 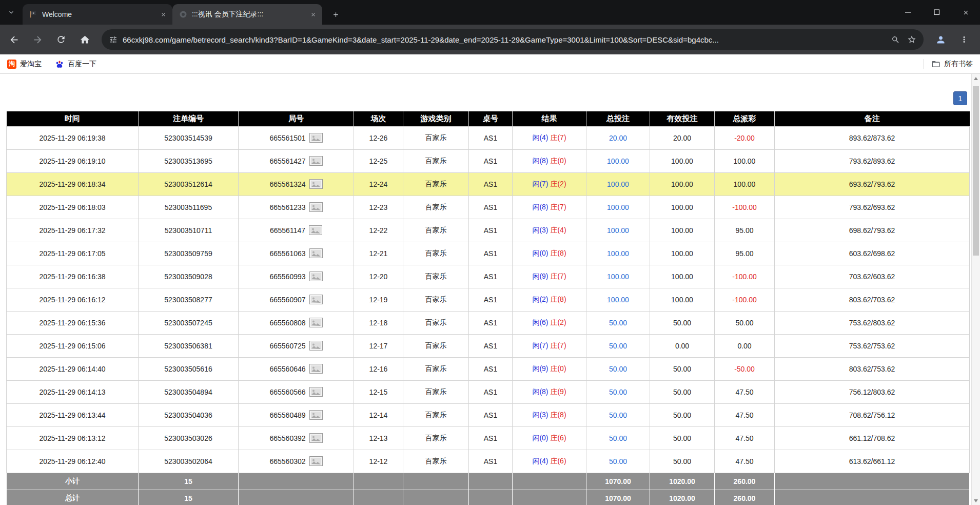 I want to click on refresh-icon, so click(x=61, y=40).